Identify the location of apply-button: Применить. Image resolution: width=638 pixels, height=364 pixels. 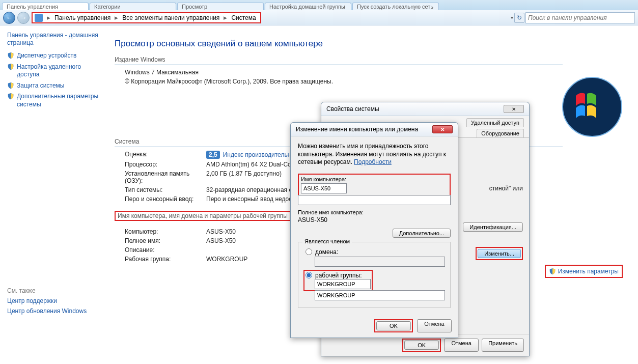
(503, 345).